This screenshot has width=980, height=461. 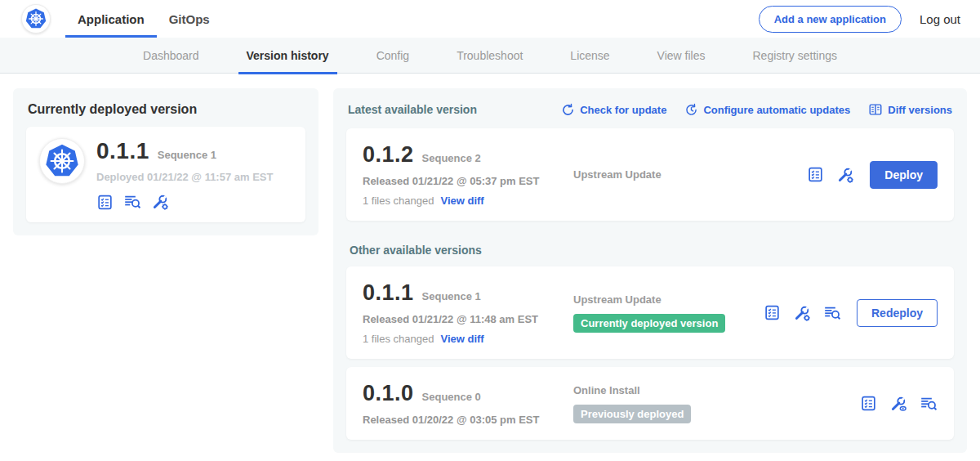 What do you see at coordinates (830, 20) in the screenshot?
I see `add-application-button: Add a new application` at bounding box center [830, 20].